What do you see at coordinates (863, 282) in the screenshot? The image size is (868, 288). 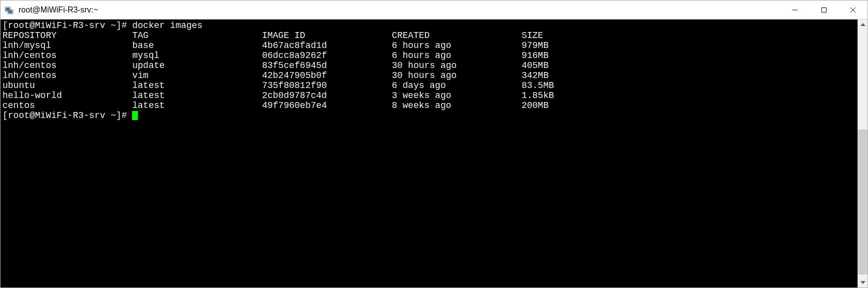 I see `scroll-down-icon` at bounding box center [863, 282].